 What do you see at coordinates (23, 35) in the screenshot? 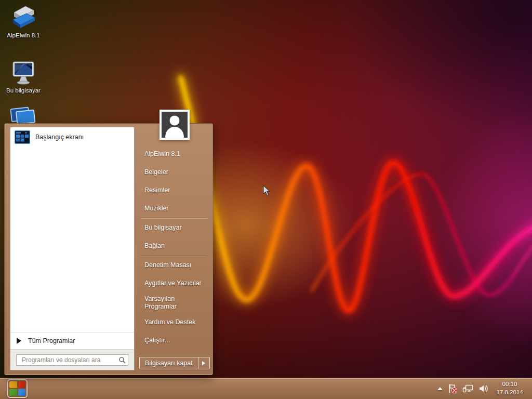
I see `desktop-icon-label: AlpElwin 8.1` at bounding box center [23, 35].